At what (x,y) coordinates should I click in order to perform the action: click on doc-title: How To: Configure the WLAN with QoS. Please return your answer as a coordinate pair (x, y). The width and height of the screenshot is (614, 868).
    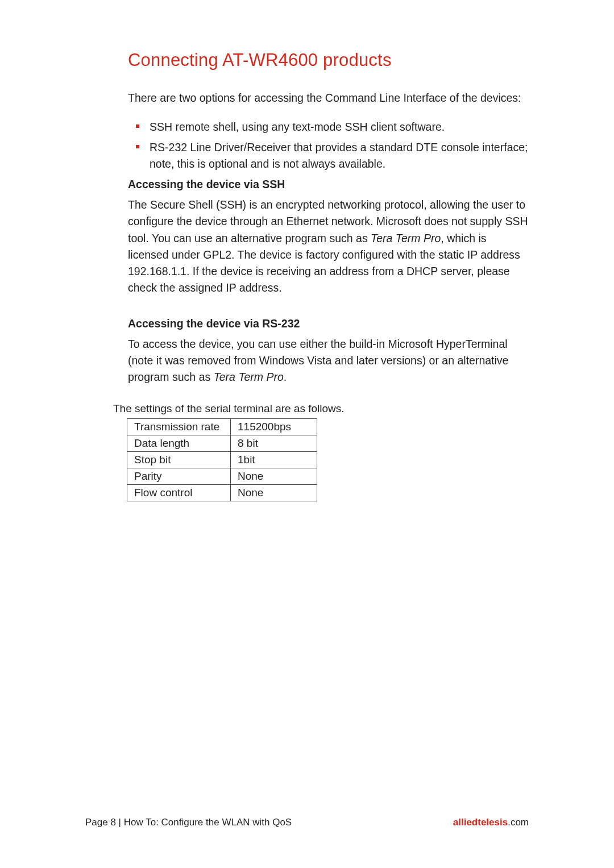
    Looking at the image, I should click on (208, 822).